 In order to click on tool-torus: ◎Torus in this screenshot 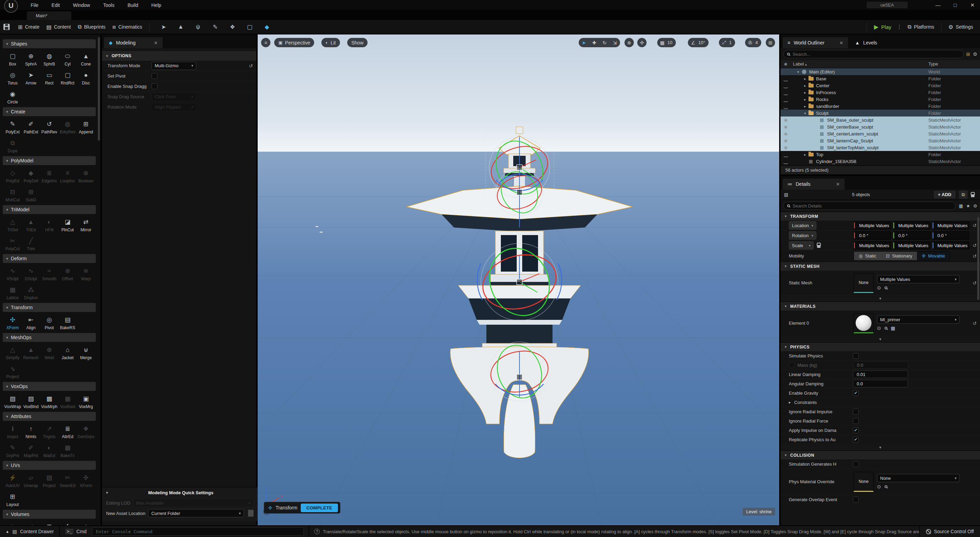, I will do `click(13, 78)`.